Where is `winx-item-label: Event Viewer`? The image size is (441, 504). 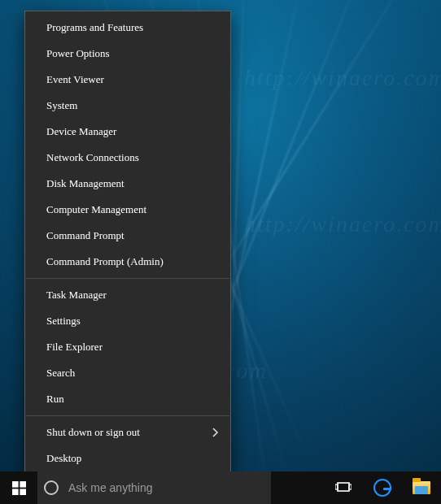 winx-item-label: Event Viewer is located at coordinates (75, 80).